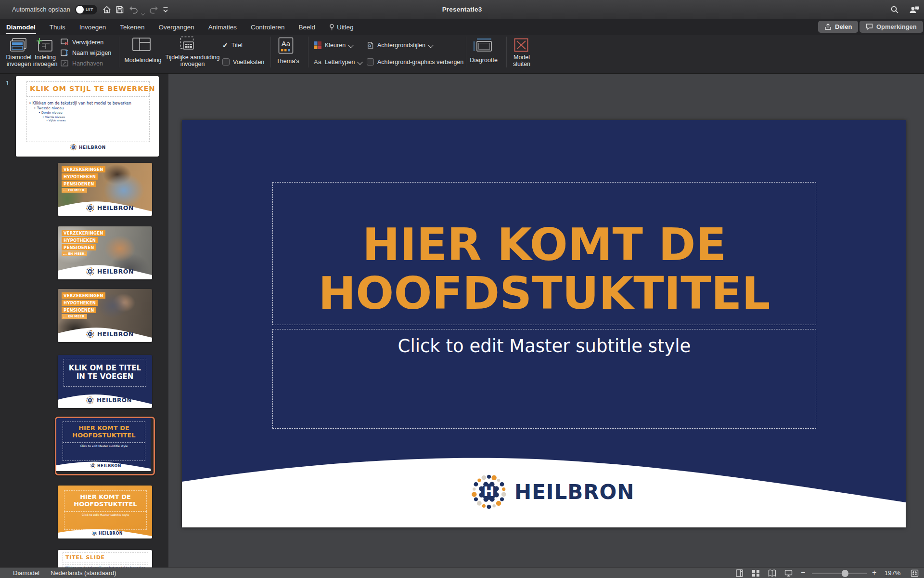 The image size is (924, 578). I want to click on share-button: Delen, so click(838, 27).